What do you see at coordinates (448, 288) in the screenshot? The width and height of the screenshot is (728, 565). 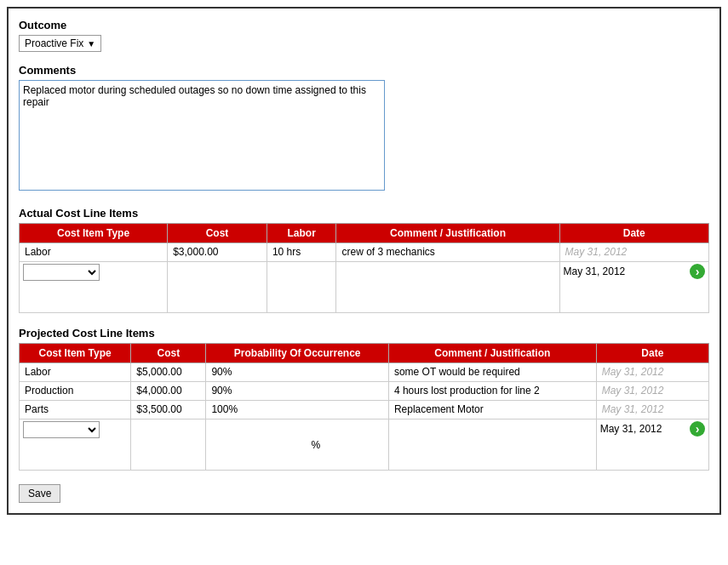 I see `actual-new-comment-cell` at bounding box center [448, 288].